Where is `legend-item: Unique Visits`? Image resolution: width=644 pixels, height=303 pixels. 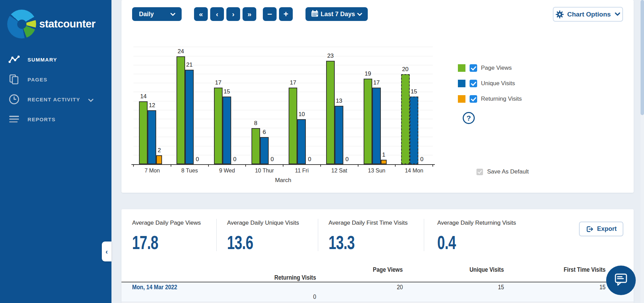
legend-item: Unique Visits is located at coordinates (490, 83).